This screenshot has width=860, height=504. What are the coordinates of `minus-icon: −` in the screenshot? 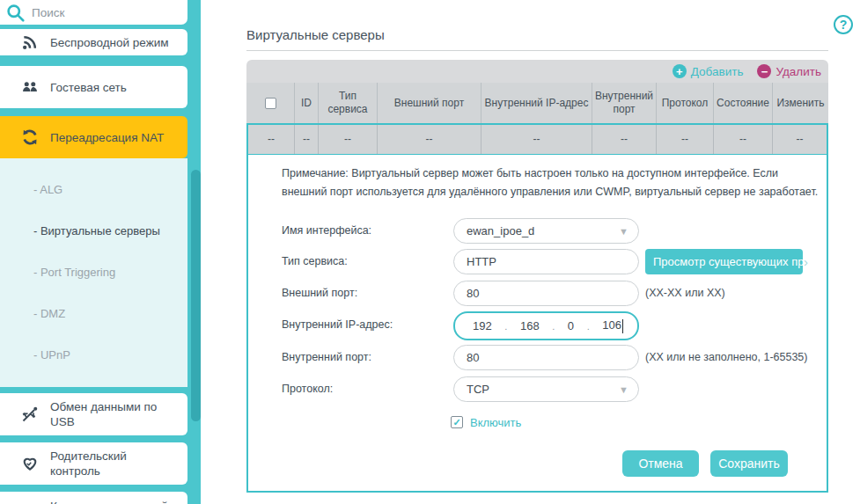 It's located at (764, 71).